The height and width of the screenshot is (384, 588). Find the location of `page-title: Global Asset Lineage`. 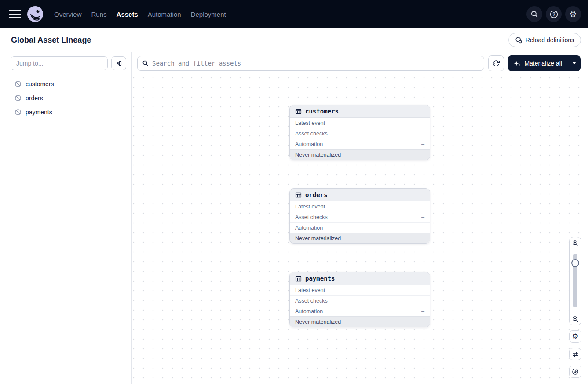

page-title: Global Asset Lineage is located at coordinates (51, 40).